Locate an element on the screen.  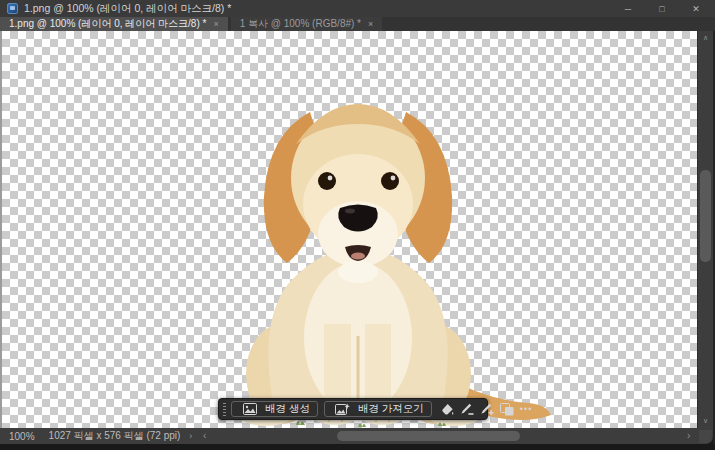
vertical-scrollbar: ∧ ∨ is located at coordinates (705, 230).